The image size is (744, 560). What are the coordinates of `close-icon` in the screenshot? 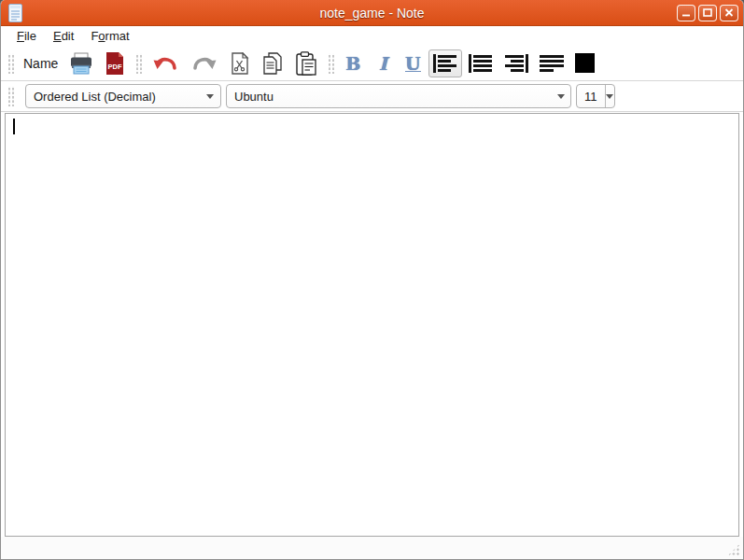 It's located at (729, 13).